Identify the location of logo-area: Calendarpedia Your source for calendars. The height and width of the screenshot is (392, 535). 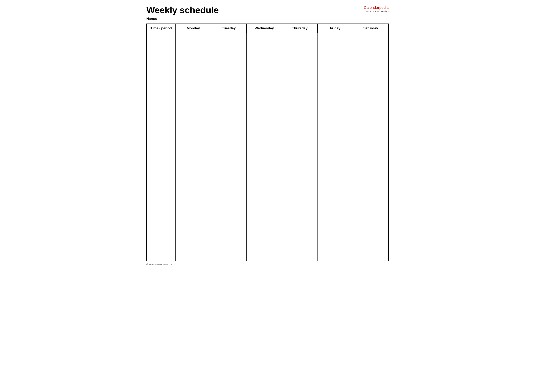
(376, 9).